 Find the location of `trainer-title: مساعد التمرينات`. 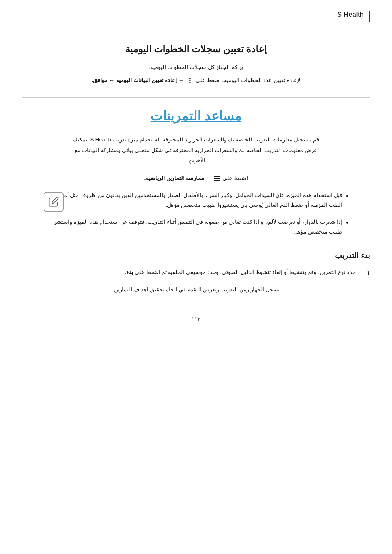

trainer-title: مساعد التمرينات is located at coordinates (196, 116).